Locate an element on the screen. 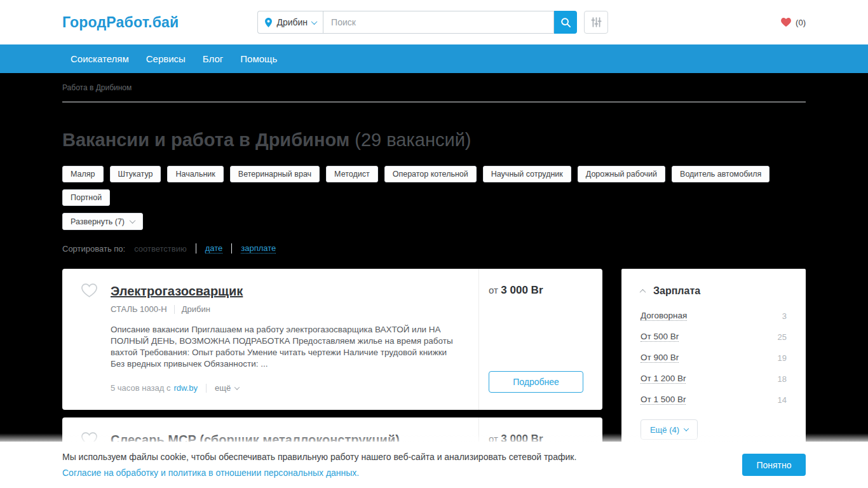  chip-dorozhny-rabochiy: Дорожный рабочий is located at coordinates (621, 174).